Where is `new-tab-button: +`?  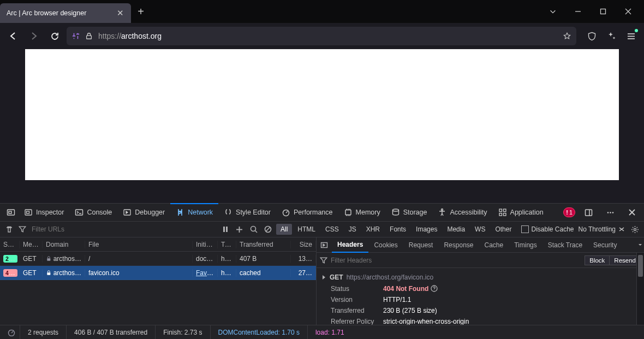 new-tab-button: + is located at coordinates (141, 11).